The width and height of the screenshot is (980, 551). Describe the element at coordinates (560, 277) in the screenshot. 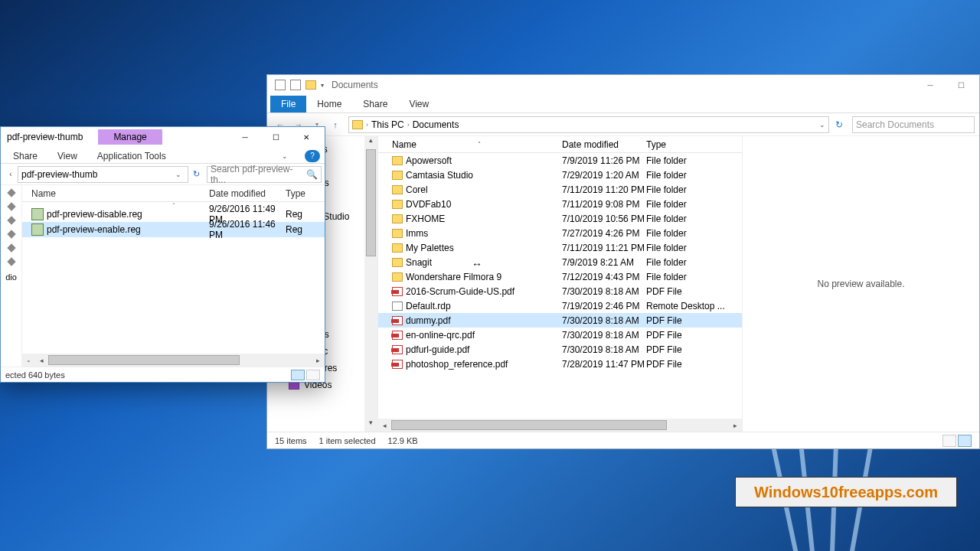

I see `file-row: Wondershare Filmora 97/12/2019 4:43 PMFi…` at that location.